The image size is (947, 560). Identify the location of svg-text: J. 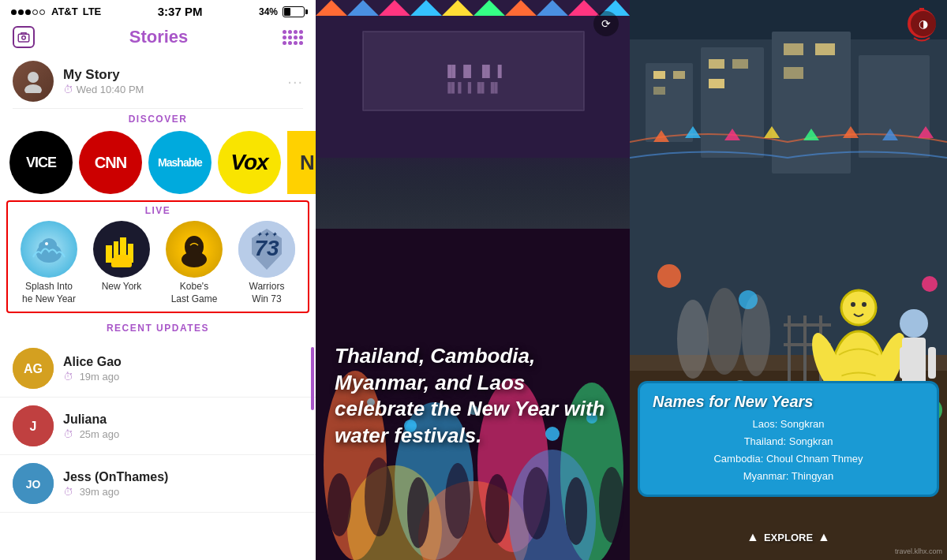
(33, 426).